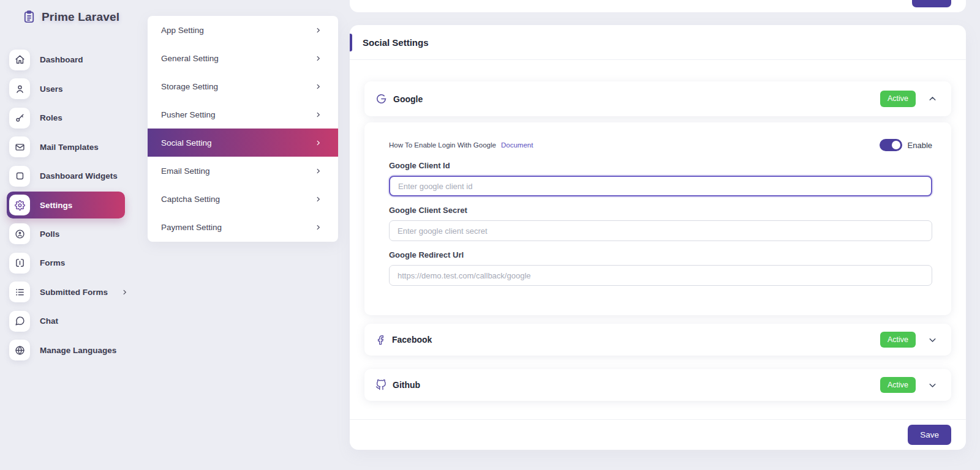  Describe the element at coordinates (66, 205) in the screenshot. I see `sidebar-item-settings: Settings` at that location.